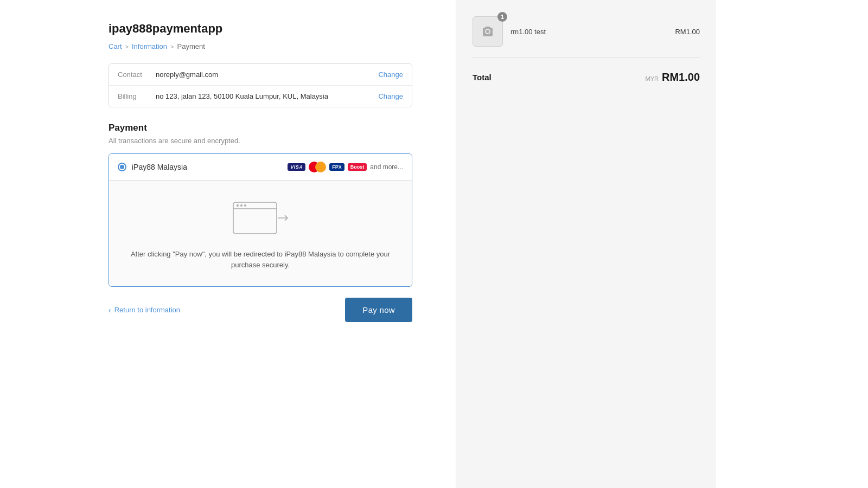  Describe the element at coordinates (137, 75) in the screenshot. I see `contact-label: Contact` at that location.